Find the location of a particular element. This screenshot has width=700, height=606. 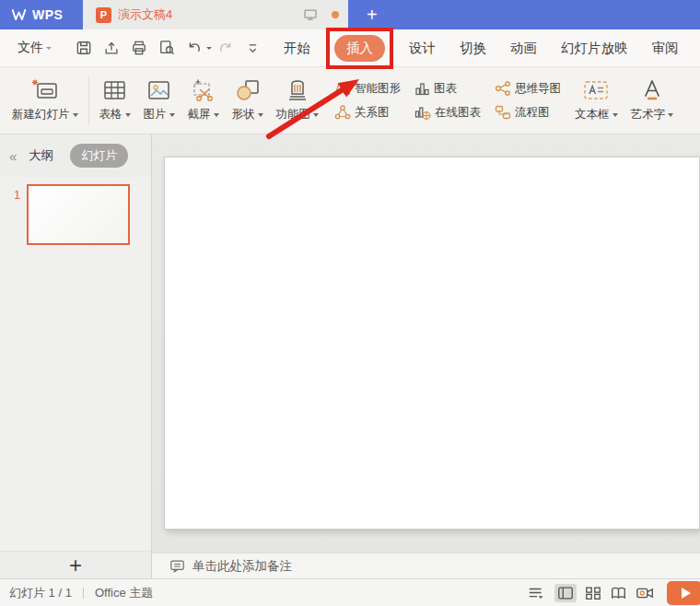

function-diagram-label: 功能图 is located at coordinates (294, 114).